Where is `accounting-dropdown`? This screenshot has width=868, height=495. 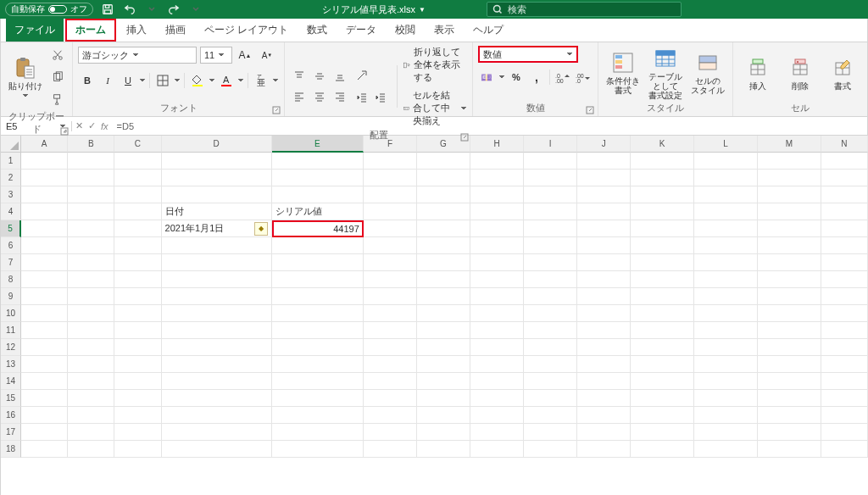
accounting-dropdown is located at coordinates (502, 77).